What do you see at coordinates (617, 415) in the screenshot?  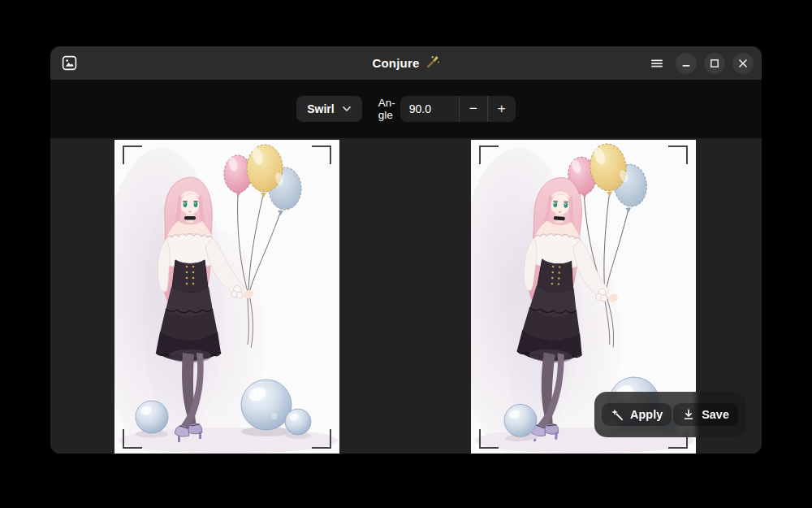 I see `magic-wand-icon` at bounding box center [617, 415].